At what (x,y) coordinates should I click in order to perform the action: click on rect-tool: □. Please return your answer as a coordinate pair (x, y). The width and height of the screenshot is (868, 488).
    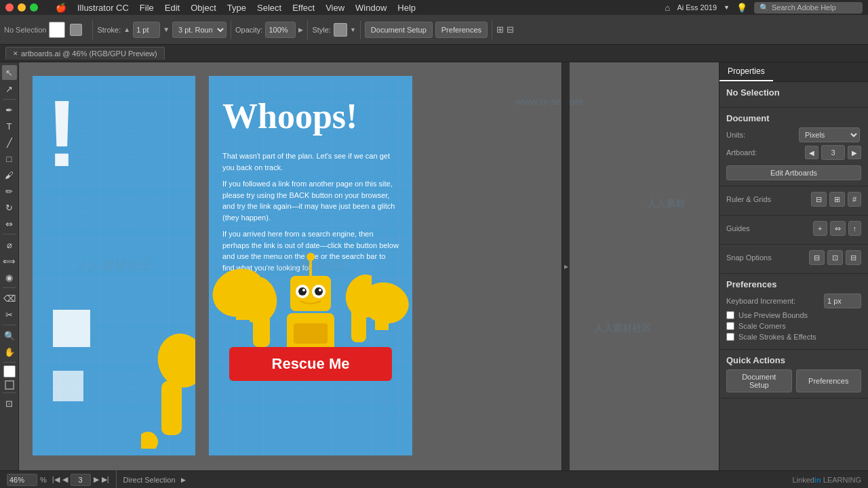
    Looking at the image, I should click on (9, 159).